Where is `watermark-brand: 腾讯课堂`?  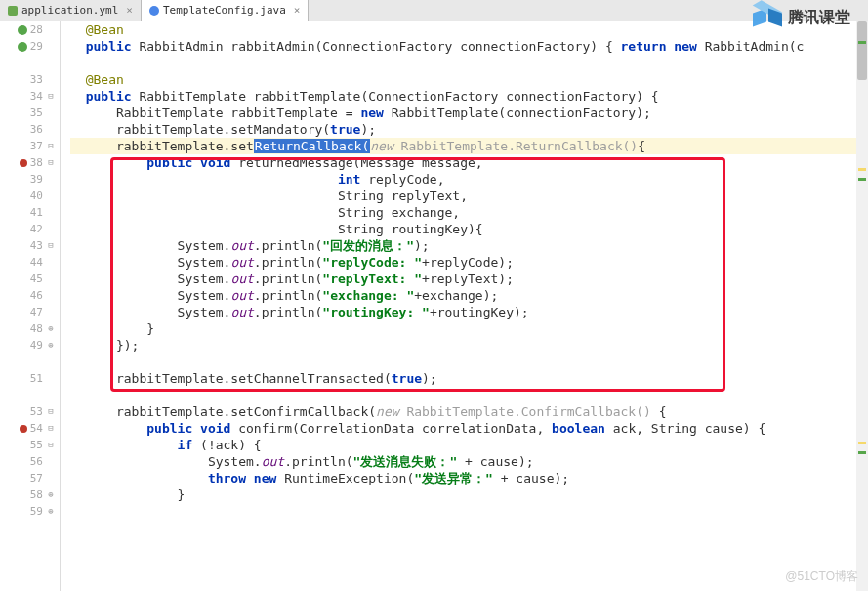 watermark-brand: 腾讯课堂 is located at coordinates (802, 18).